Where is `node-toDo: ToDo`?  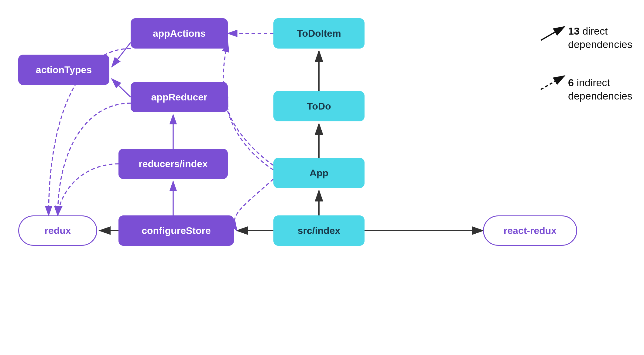
node-toDo: ToDo is located at coordinates (319, 106).